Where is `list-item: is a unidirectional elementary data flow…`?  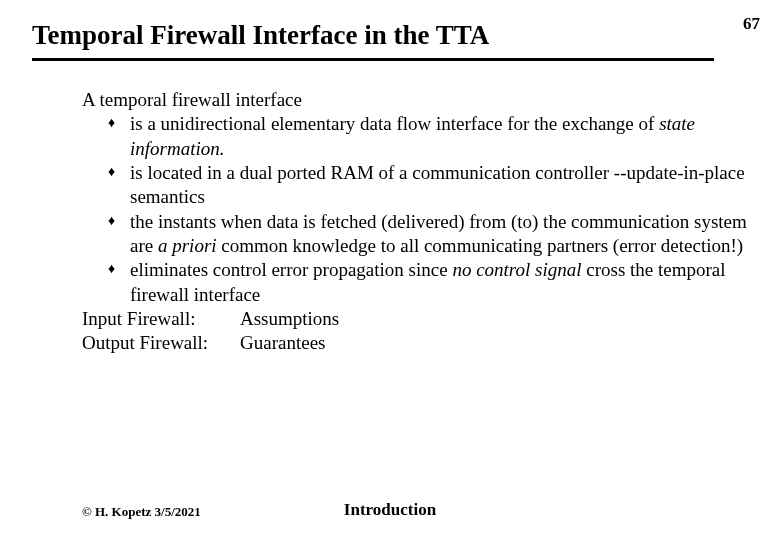 list-item: is a unidirectional elementary data flow… is located at coordinates (428, 136).